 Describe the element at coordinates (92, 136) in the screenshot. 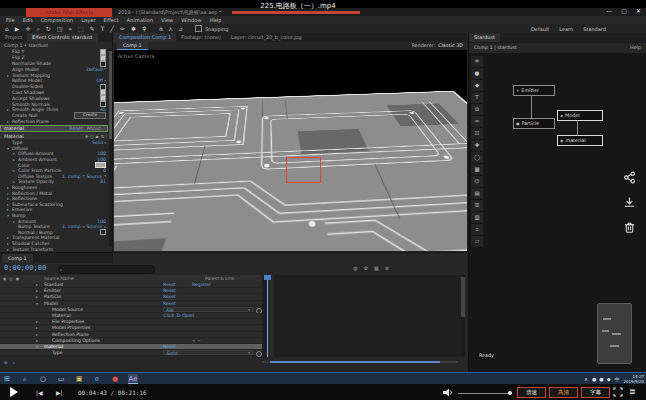

I see `material-preview-icon: ◻` at that location.